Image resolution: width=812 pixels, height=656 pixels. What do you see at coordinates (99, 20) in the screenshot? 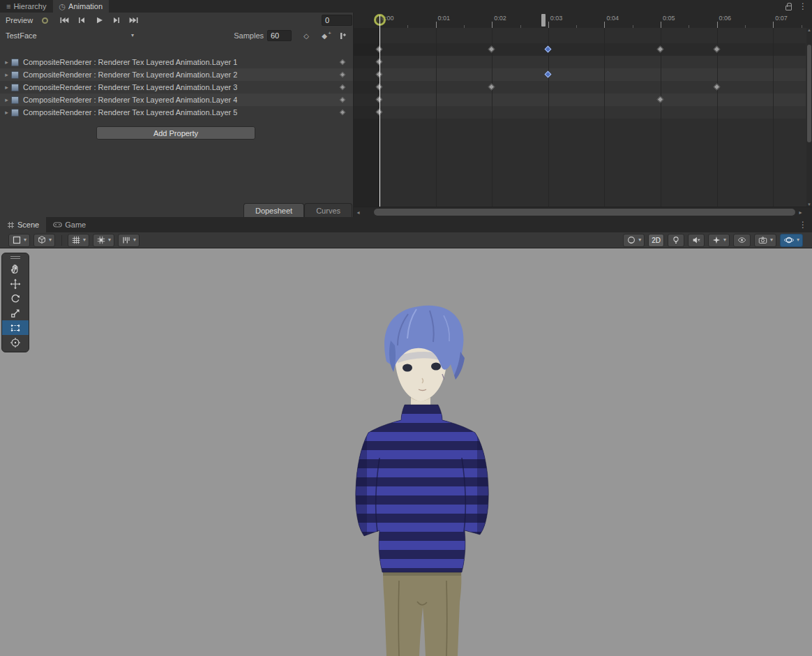
I see `play-button` at bounding box center [99, 20].